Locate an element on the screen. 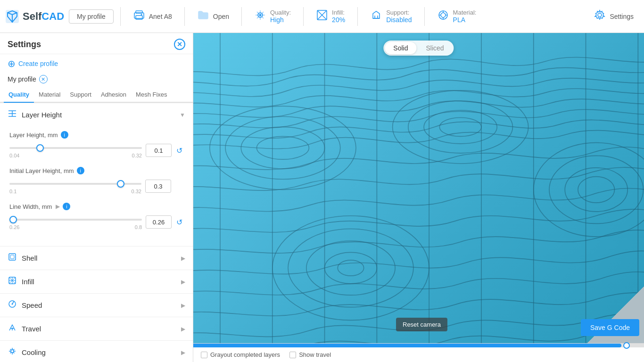 The image size is (644, 362). infill-section-icon is located at coordinates (12, 282).